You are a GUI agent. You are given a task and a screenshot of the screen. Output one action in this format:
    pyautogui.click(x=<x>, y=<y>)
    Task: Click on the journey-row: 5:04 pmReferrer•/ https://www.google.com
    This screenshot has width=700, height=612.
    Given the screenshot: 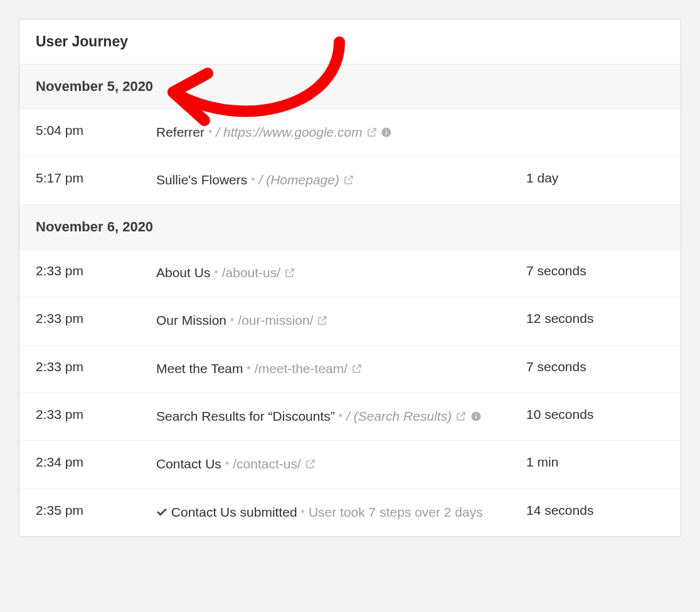 What is the action you would take?
    pyautogui.click(x=350, y=133)
    